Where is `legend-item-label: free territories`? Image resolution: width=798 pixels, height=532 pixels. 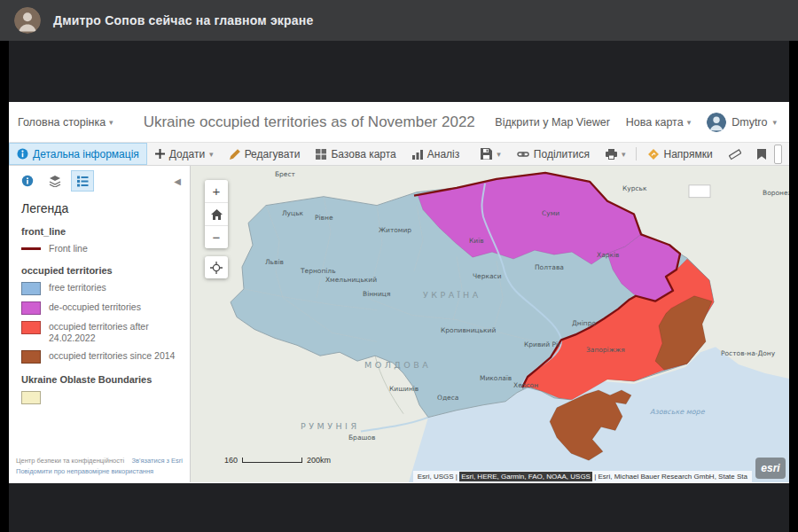 legend-item-label: free territories is located at coordinates (78, 287).